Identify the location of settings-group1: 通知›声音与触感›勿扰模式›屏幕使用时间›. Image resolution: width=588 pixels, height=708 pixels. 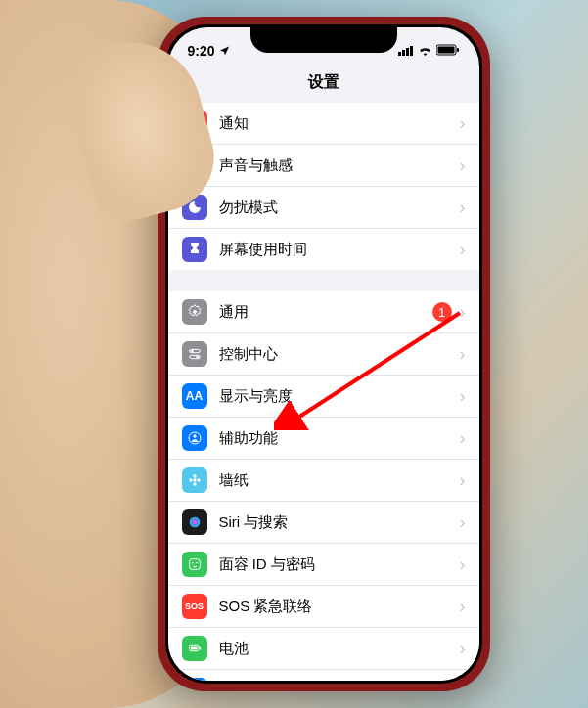
(324, 186).